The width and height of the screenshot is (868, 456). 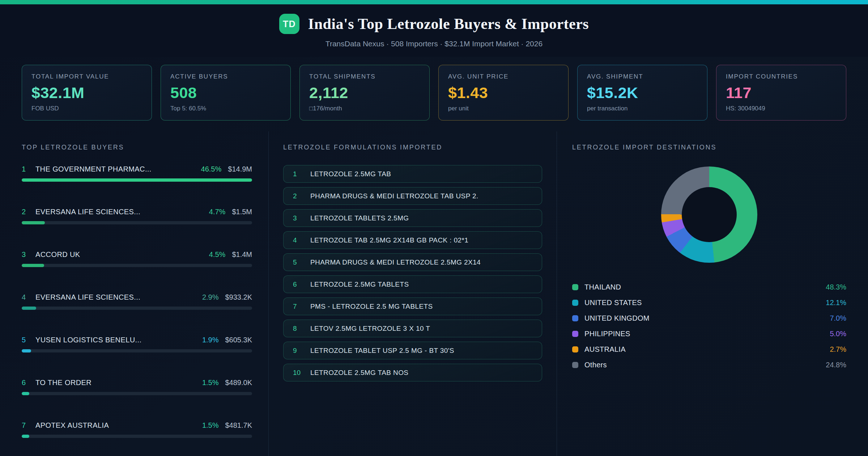 What do you see at coordinates (413, 284) in the screenshot?
I see `formulation-pill: 6 LETROZOLE 2.5MG TABLETS` at bounding box center [413, 284].